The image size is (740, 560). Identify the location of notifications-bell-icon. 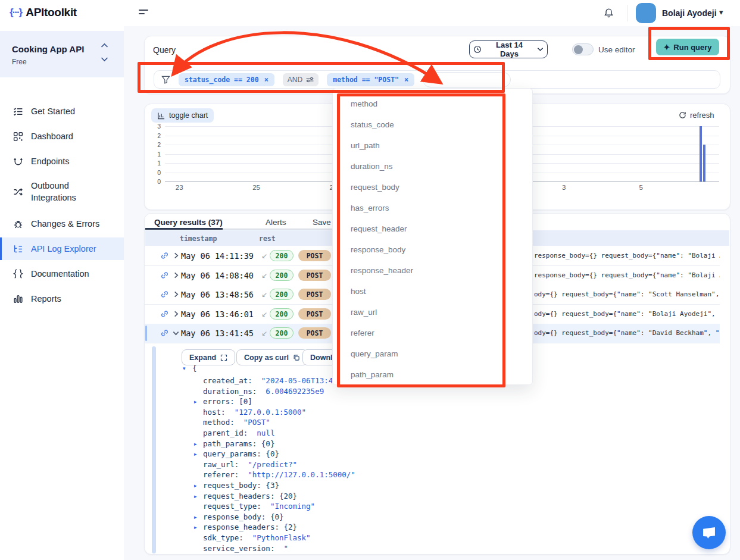
(608, 13).